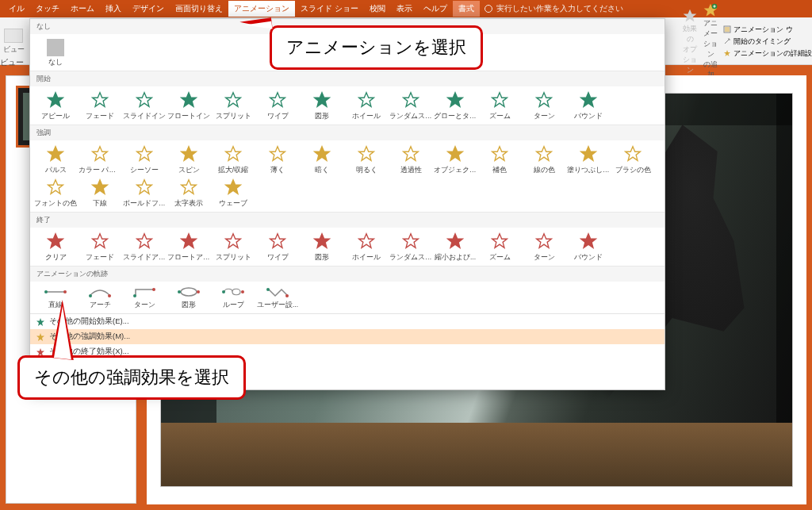 The height and width of the screenshot is (510, 812). Describe the element at coordinates (233, 247) in the screenshot. I see `anim-item-2-4: スプリット` at that location.